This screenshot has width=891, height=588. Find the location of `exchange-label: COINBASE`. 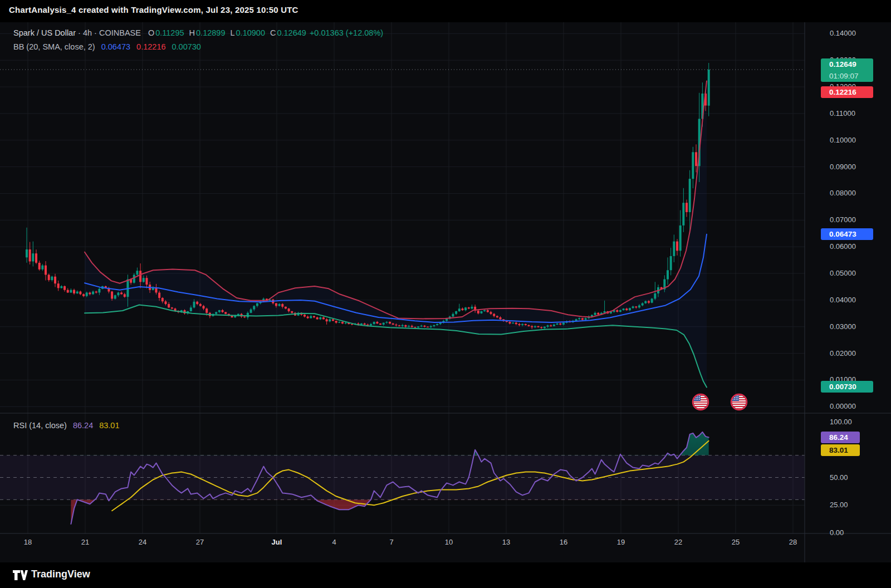

exchange-label: COINBASE is located at coordinates (120, 33).